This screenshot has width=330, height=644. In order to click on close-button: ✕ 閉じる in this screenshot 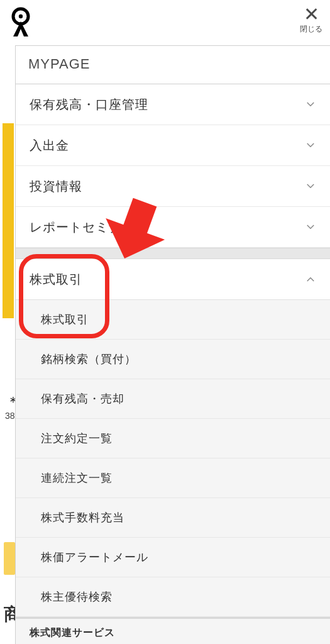, I will do `click(311, 20)`.